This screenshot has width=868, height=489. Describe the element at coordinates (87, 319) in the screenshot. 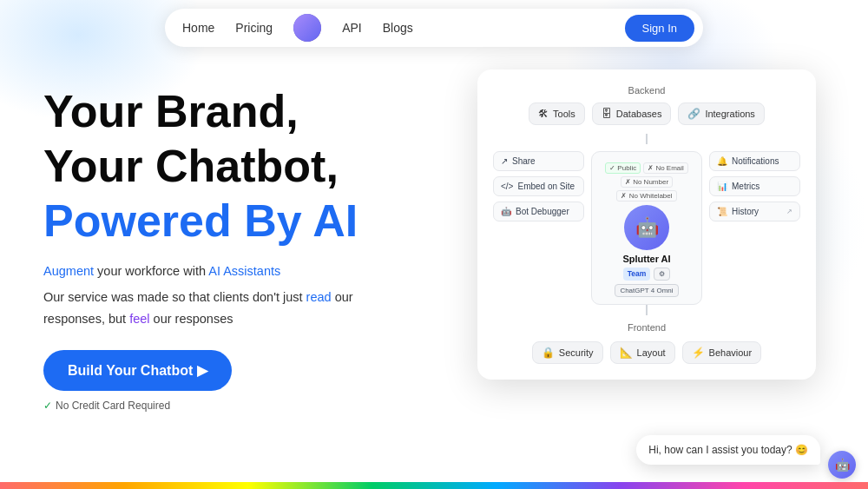

I see `hero-desc2-suffix: responses, but` at that location.